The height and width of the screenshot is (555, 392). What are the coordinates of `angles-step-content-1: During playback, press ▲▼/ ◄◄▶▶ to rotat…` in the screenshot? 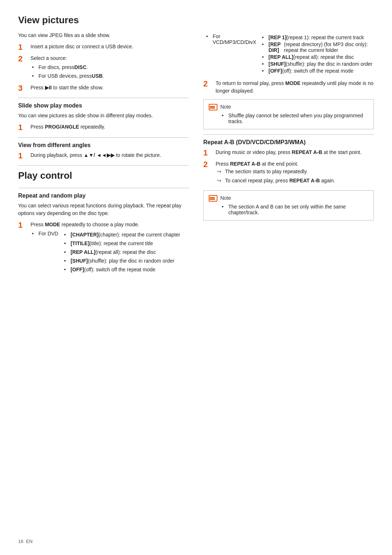 It's located at (110, 155).